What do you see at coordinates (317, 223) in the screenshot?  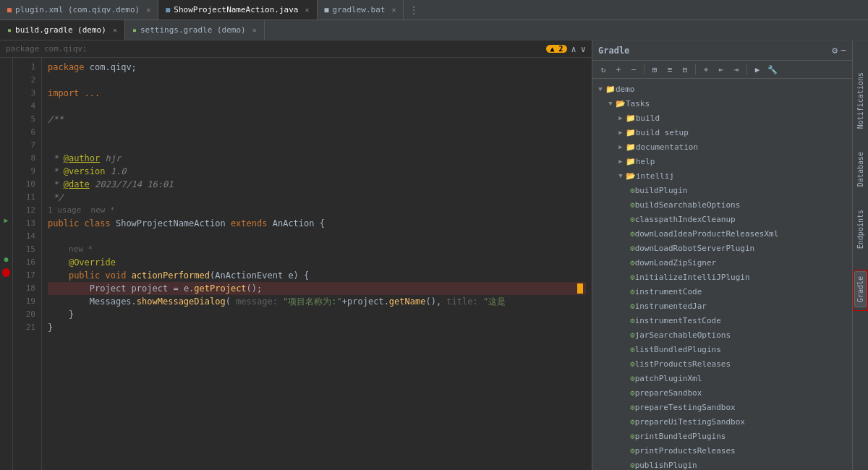 I see `code-line-13: public class ShowProjectNameAction exten…` at bounding box center [317, 223].